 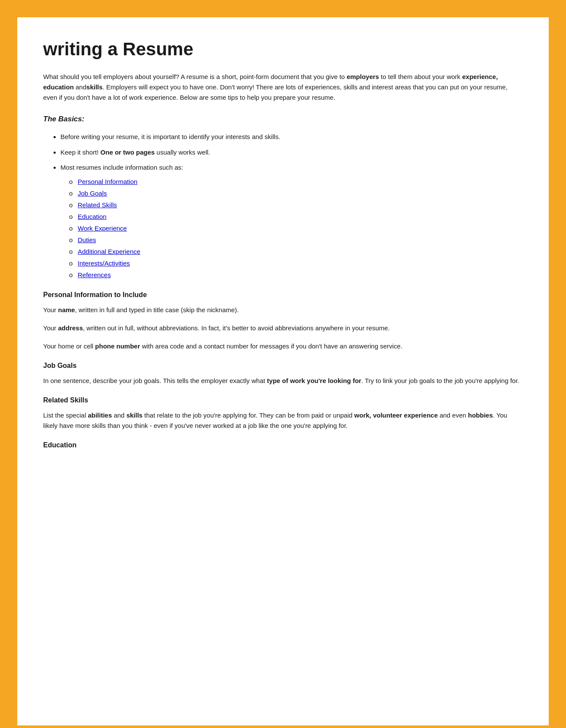 I want to click on basics-item-1: Before writing your resume, it is import…, so click(x=292, y=137).